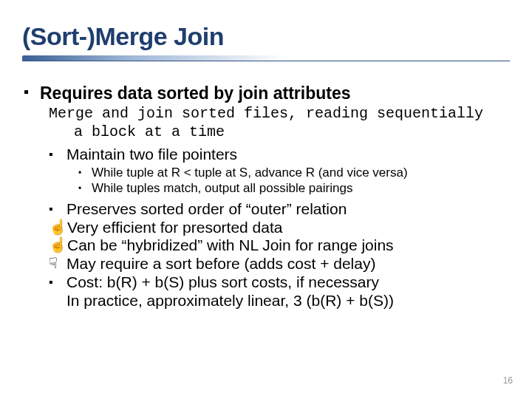 The height and width of the screenshot is (399, 532). Describe the element at coordinates (279, 210) in the screenshot. I see `bullet-level2: ▪ Preserves sorted order of “outer” rela…` at that location.